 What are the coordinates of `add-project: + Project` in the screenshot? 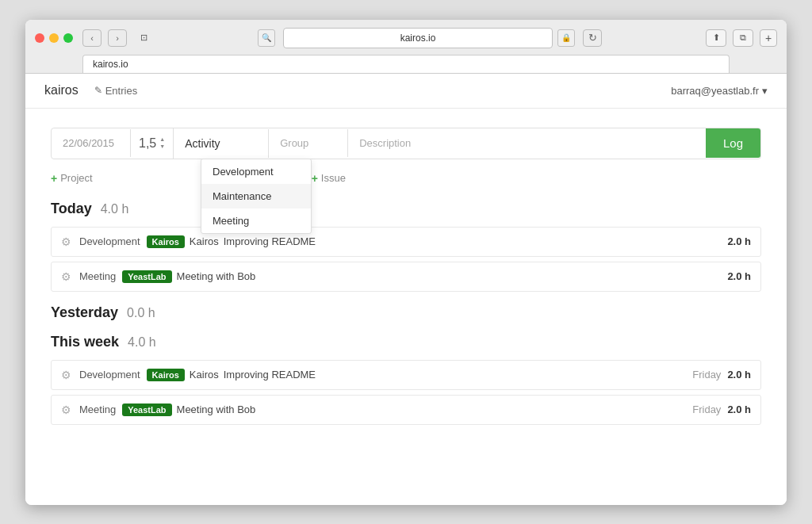 It's located at (71, 178).